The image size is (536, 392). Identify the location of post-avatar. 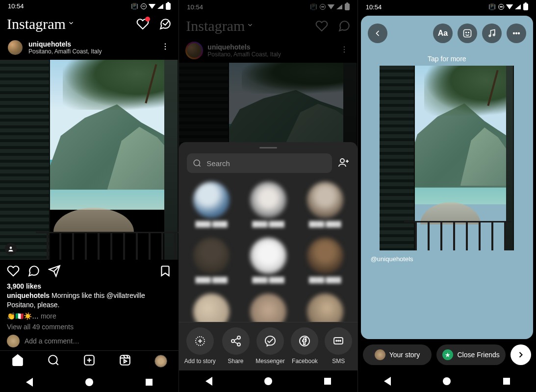
(15, 48).